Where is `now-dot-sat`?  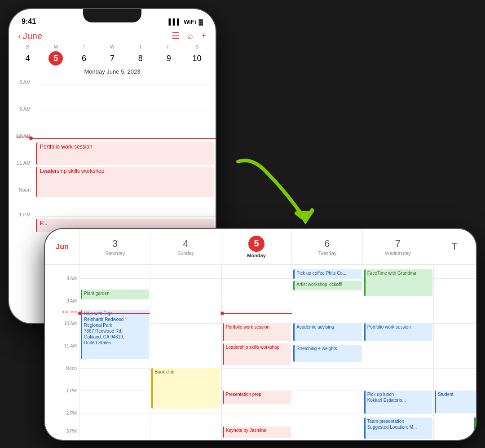 now-dot-sat is located at coordinates (80, 313).